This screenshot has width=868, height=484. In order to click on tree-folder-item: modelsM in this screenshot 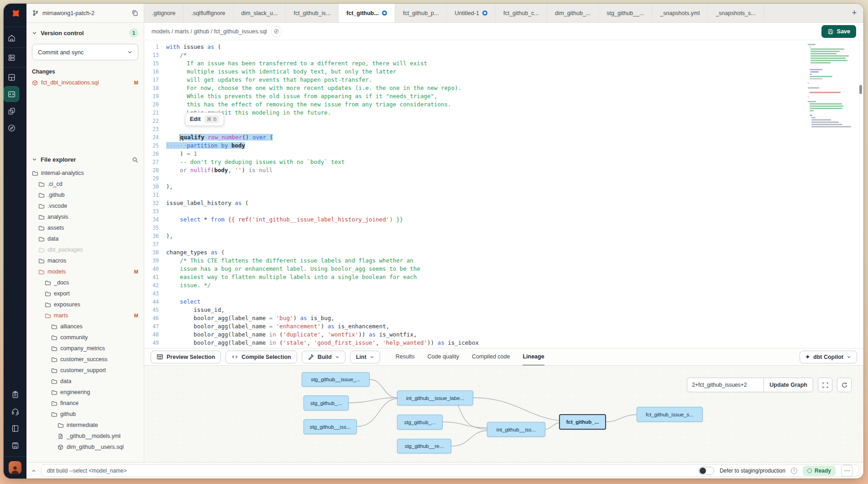, I will do `click(85, 272)`.